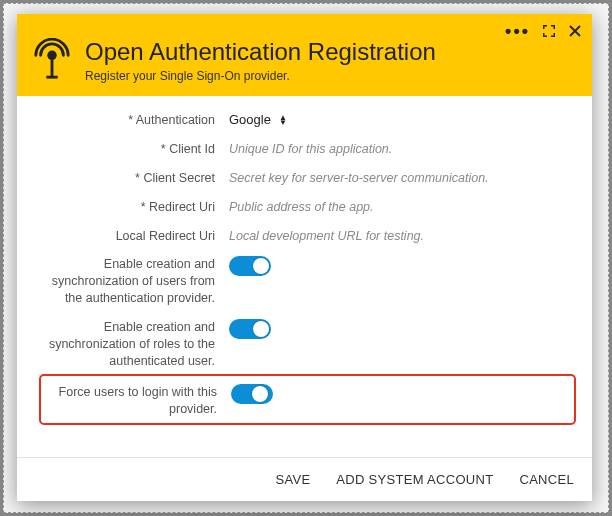 This screenshot has width=612, height=516. I want to click on cancel-button: CANCEL, so click(546, 480).